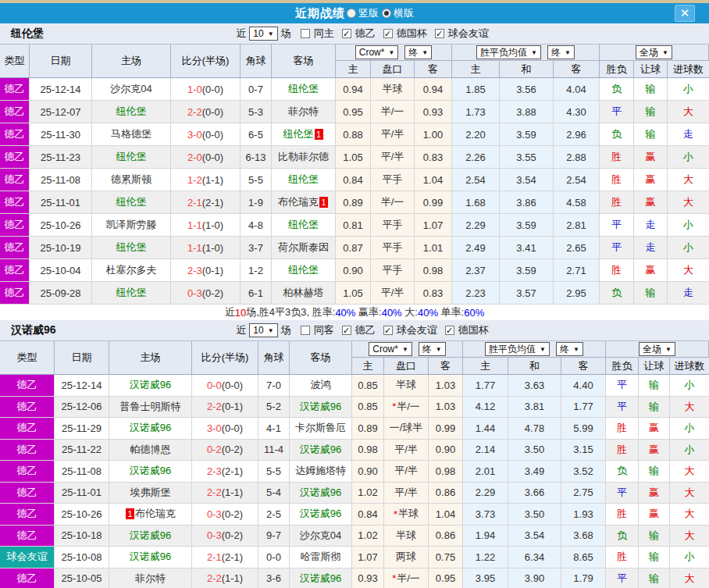 This screenshot has width=709, height=588. Describe the element at coordinates (354, 89) in the screenshot. I see `table-row: 德乙25-12-14沙尔克041-0(0-0)0-7纽伦堡0.94半球0.941…` at that location.